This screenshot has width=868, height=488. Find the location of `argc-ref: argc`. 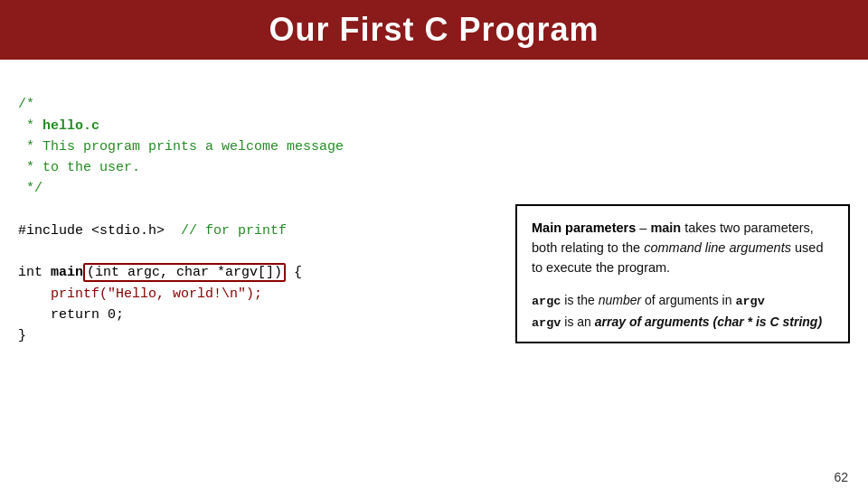

argc-ref: argc is located at coordinates (546, 302).